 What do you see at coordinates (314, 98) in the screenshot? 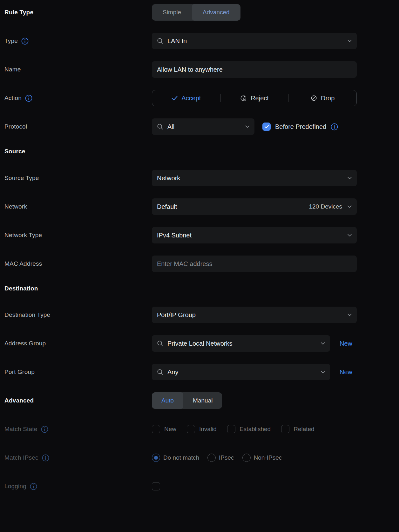
I see `drop-icon` at bounding box center [314, 98].